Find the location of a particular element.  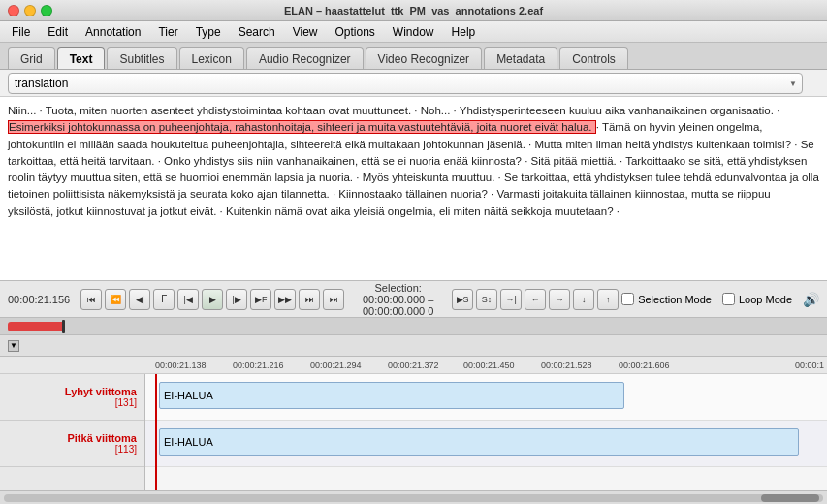

menu-options: Options is located at coordinates (355, 32).